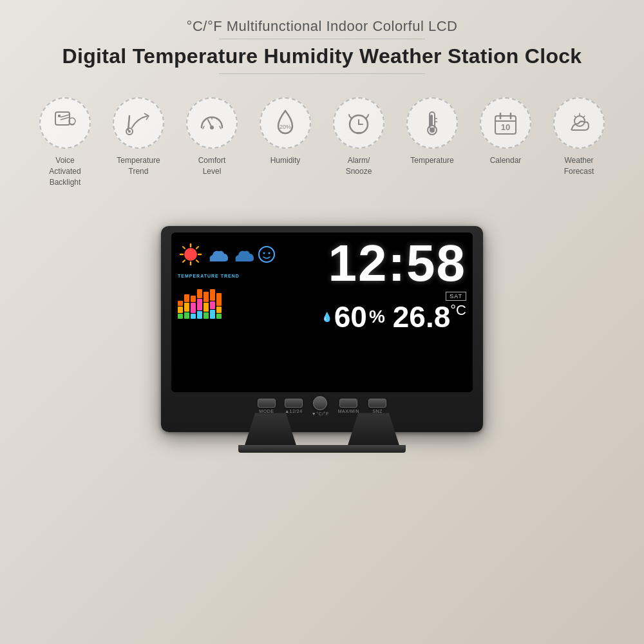 This screenshot has width=644, height=644. What do you see at coordinates (191, 254) in the screenshot?
I see `sun-svg` at bounding box center [191, 254].